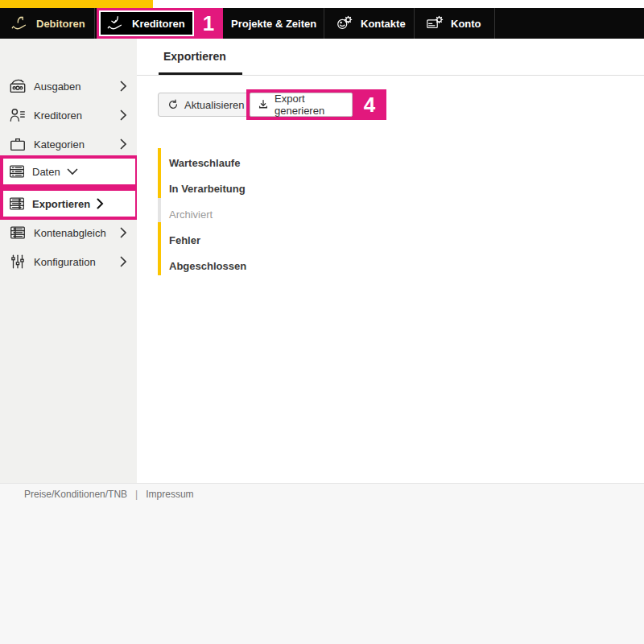 Image resolution: width=644 pixels, height=644 pixels. What do you see at coordinates (390, 76) in the screenshot?
I see `tabbar-divider` at bounding box center [390, 76].